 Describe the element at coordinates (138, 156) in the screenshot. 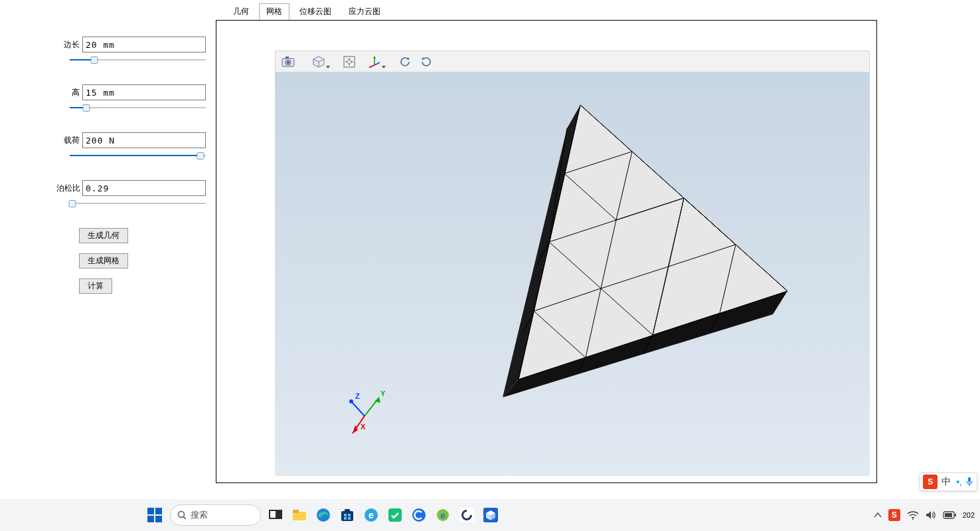

I see `slider-load` at that location.